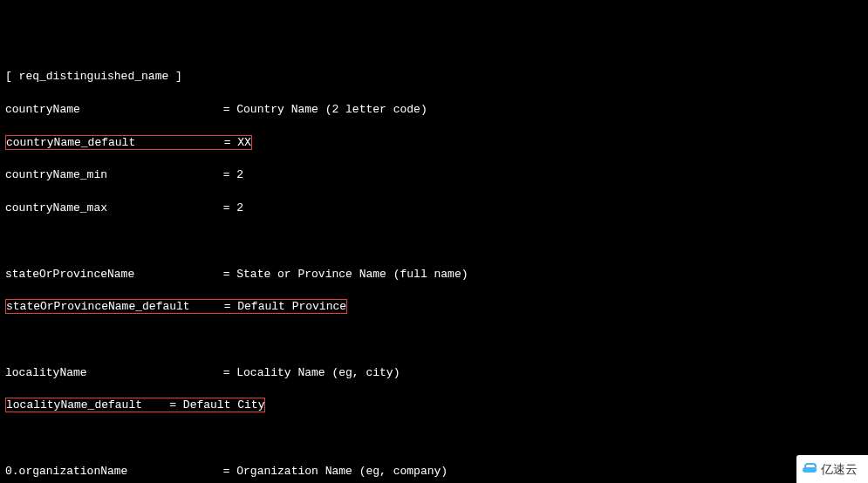 The height and width of the screenshot is (483, 868). I want to click on config-line-countryName-min: countryName_min = 2, so click(434, 176).